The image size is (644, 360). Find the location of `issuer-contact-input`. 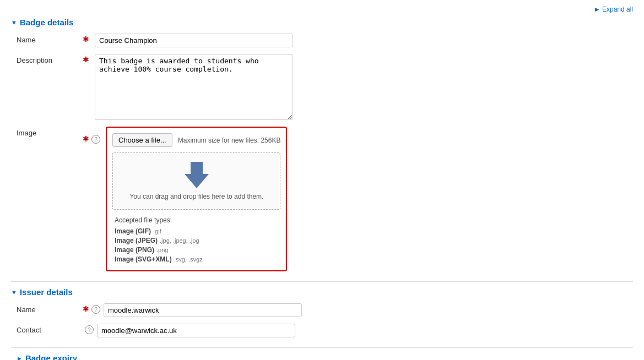

issuer-contact-input is located at coordinates (196, 330).